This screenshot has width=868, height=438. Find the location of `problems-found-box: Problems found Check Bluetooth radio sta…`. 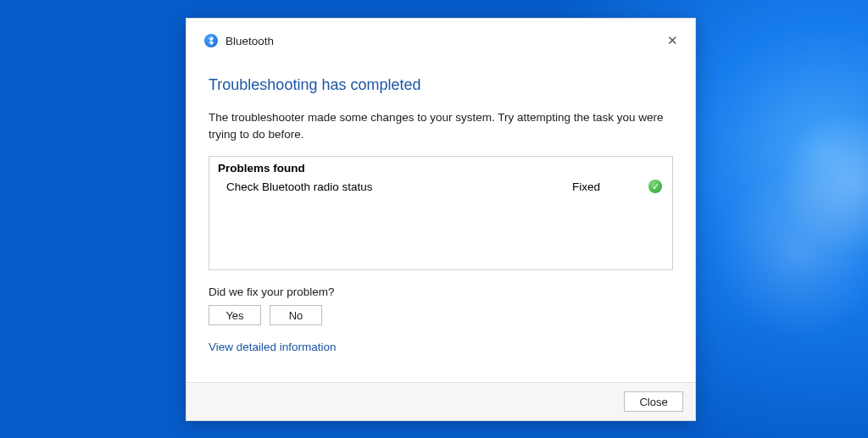

problems-found-box: Problems found Check Bluetooth radio sta… is located at coordinates (441, 213).